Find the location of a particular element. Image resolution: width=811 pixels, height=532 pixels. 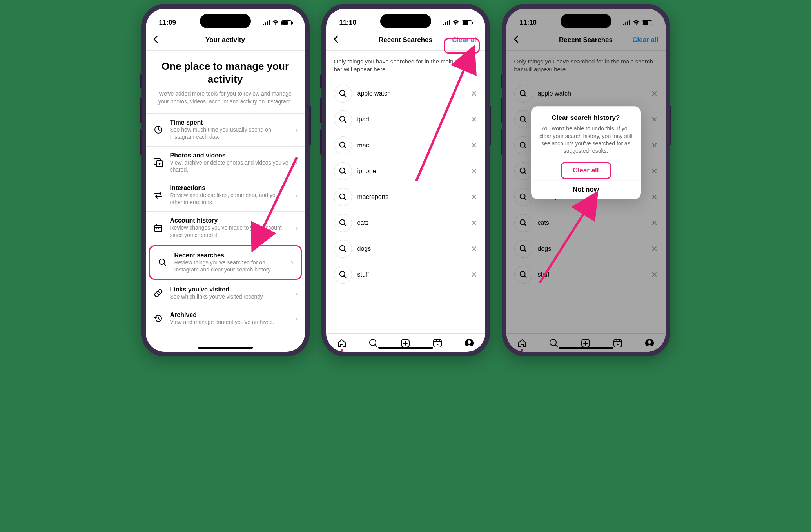

row-time-spent: Time spentSee how much time you usually … is located at coordinates (225, 130).